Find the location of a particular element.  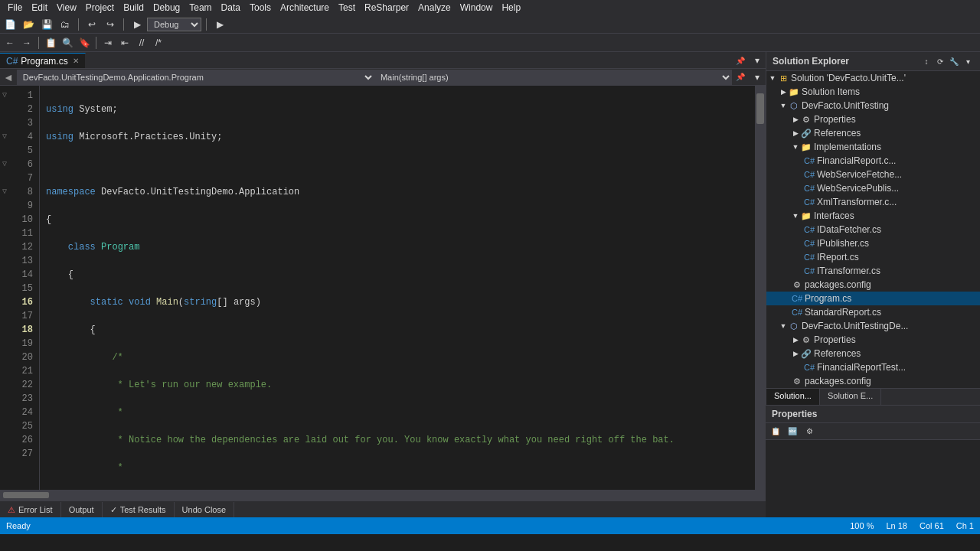

se-sync-btn: ↕ is located at coordinates (926, 61).